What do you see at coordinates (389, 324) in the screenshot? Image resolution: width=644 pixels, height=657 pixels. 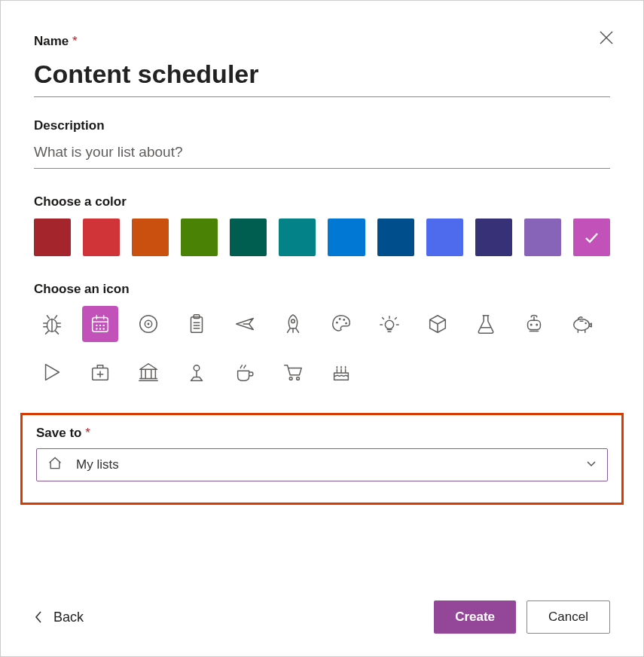 I see `idea-icon` at bounding box center [389, 324].